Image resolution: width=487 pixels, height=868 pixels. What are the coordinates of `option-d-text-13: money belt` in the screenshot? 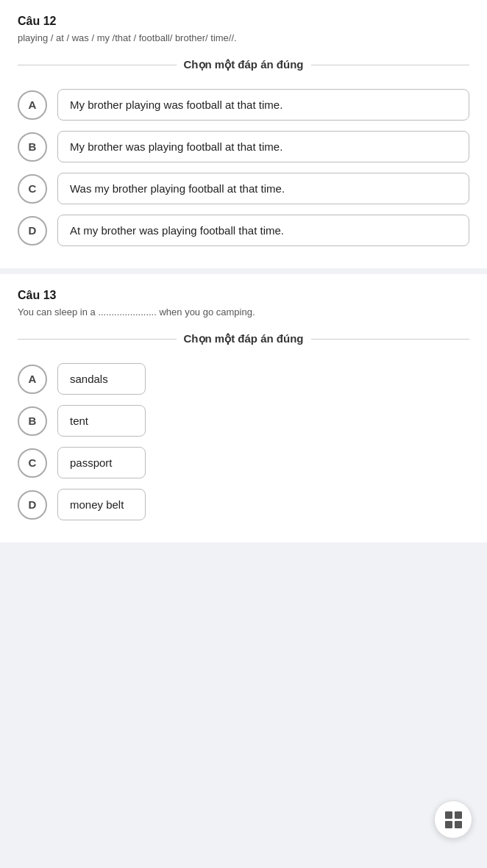 It's located at (102, 504).